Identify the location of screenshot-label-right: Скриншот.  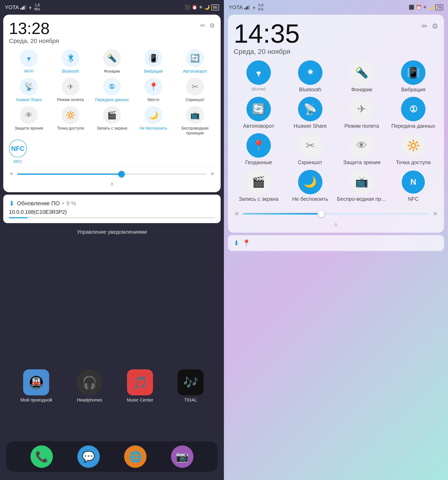
(310, 162).